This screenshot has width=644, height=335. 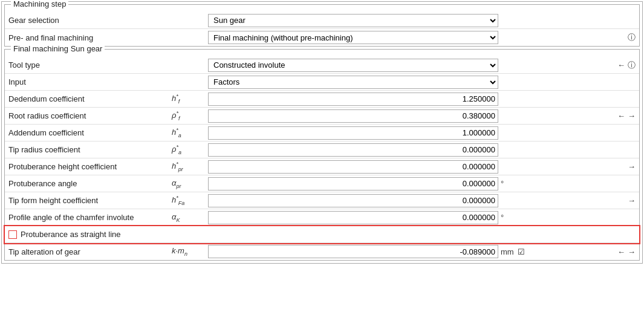 I want to click on protuberance-angle-row: Protuberance angle αpr °, so click(x=322, y=184).